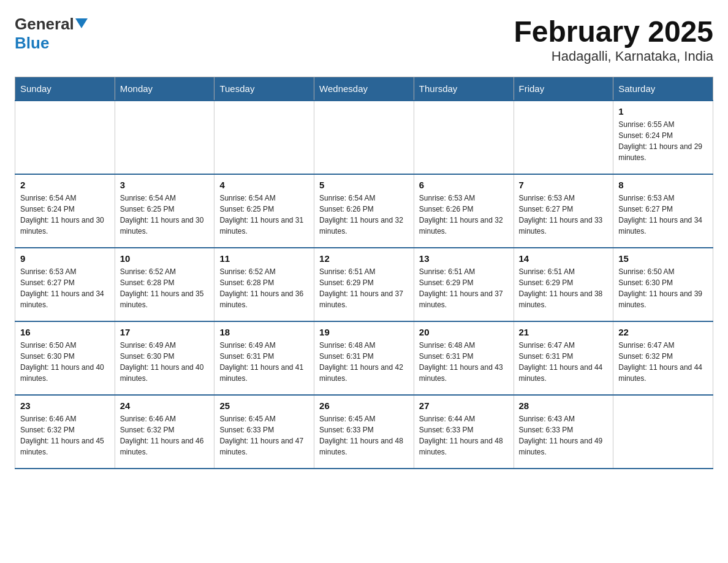 Image resolution: width=728 pixels, height=563 pixels. What do you see at coordinates (364, 285) in the screenshot?
I see `table-row: 12Sunrise: 6:51 AM Sunset: 6:29 PM Dayli…` at bounding box center [364, 285].